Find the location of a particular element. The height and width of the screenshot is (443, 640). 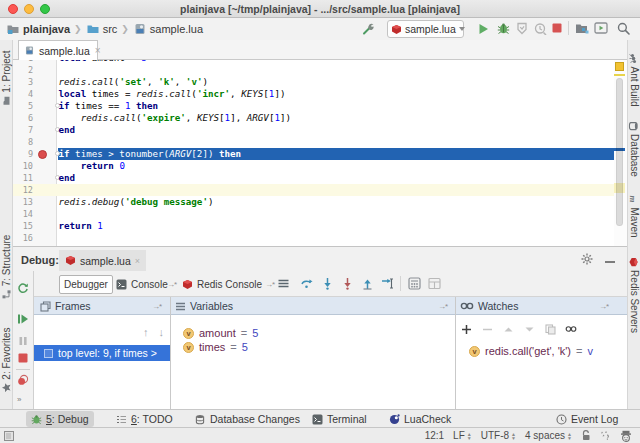

highlighting-level-icon is located at coordinates (606, 436).